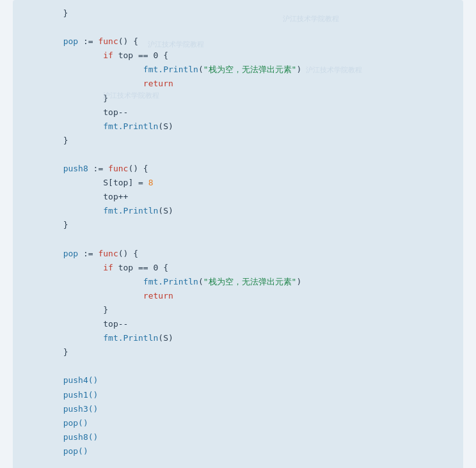  I want to click on code-line: push1(), so click(238, 395).